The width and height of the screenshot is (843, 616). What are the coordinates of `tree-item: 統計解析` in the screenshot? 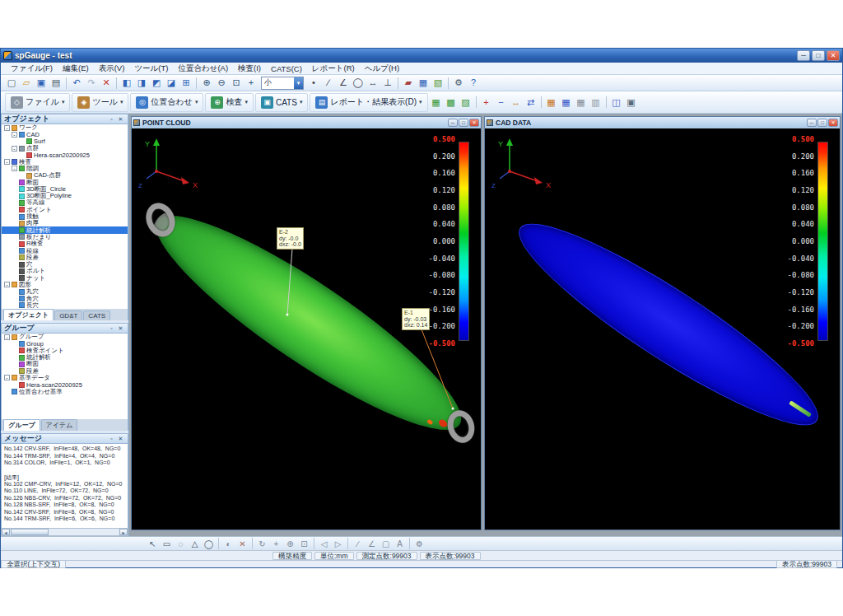 It's located at (64, 230).